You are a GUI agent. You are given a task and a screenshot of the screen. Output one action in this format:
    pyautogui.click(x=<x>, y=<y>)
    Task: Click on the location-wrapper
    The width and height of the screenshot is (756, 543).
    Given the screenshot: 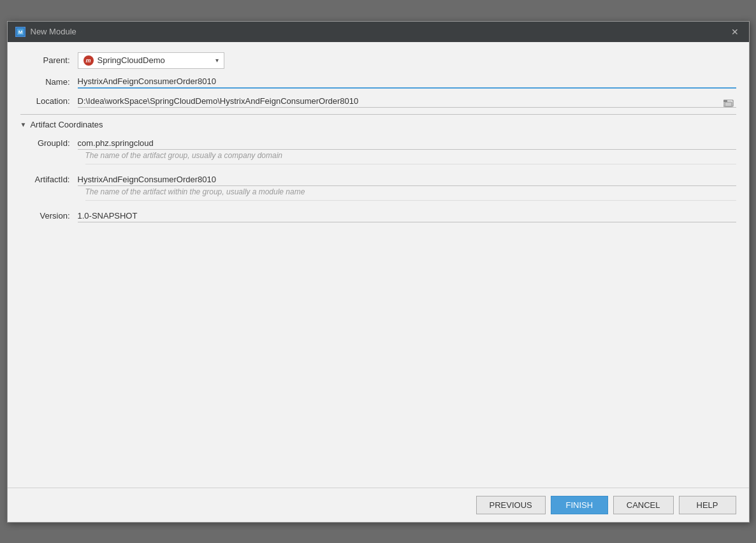 What is the action you would take?
    pyautogui.click(x=407, y=101)
    